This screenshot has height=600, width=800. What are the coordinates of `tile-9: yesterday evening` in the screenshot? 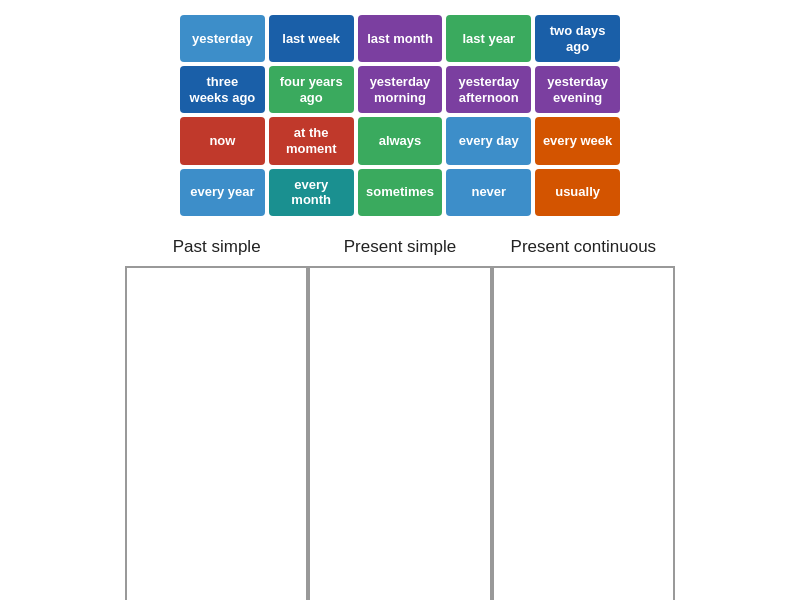 It's located at (578, 90).